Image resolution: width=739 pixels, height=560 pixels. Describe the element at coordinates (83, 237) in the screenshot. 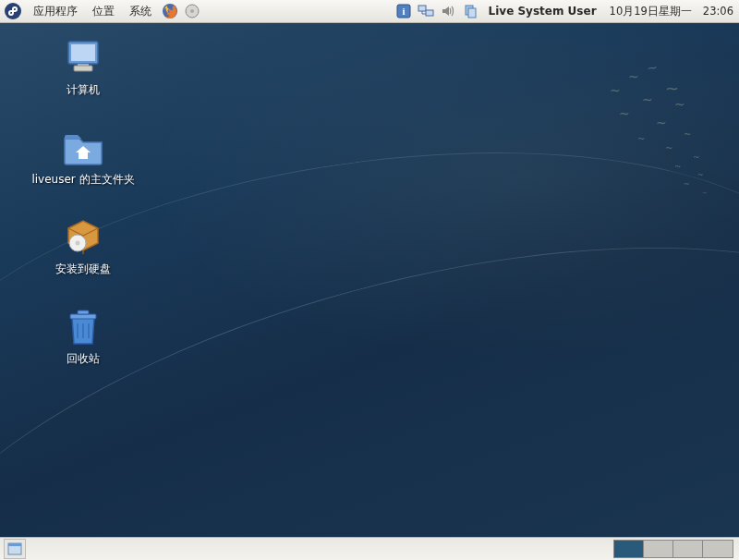

I see `install-icon` at that location.